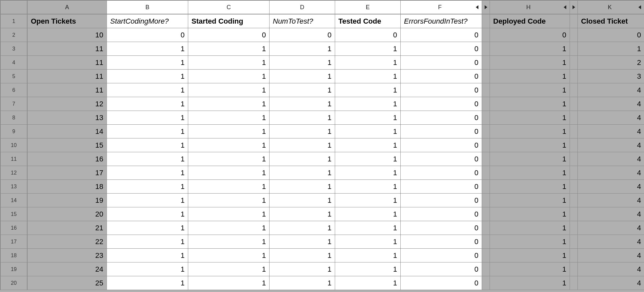  Describe the element at coordinates (229, 269) in the screenshot. I see `cell-C19: 1` at that location.